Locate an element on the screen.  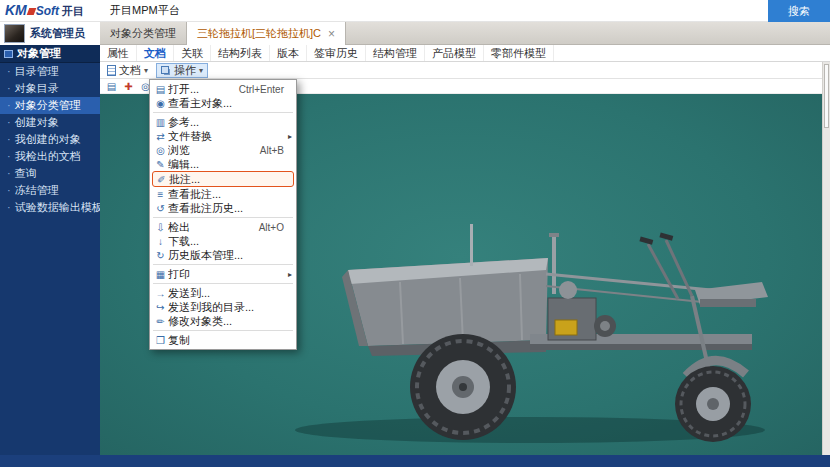
menu-item-view-annotation-history: ↺ 查看批注历史... is located at coordinates (223, 208).